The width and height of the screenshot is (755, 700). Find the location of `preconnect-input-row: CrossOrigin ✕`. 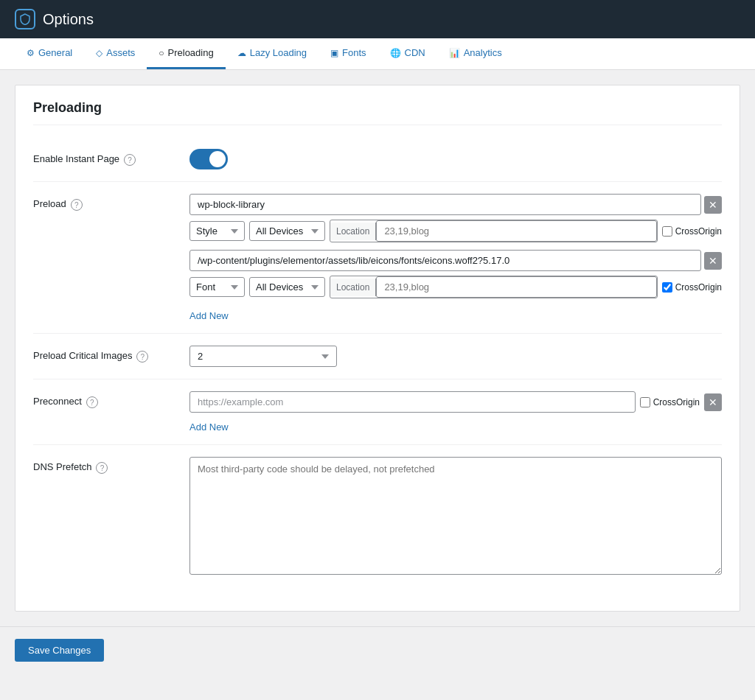

preconnect-input-row: CrossOrigin ✕ is located at coordinates (456, 402).